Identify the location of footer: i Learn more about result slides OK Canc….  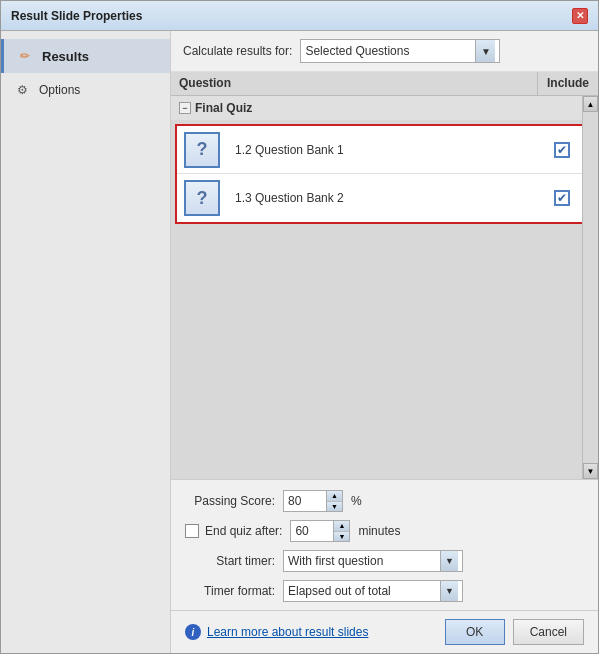
(384, 632).